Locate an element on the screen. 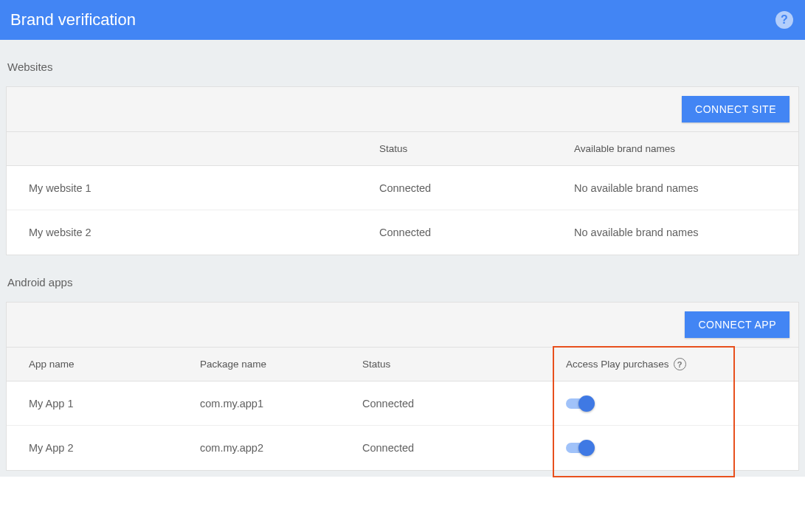 The image size is (805, 532). app-package: com.my.app2 is located at coordinates (281, 448).